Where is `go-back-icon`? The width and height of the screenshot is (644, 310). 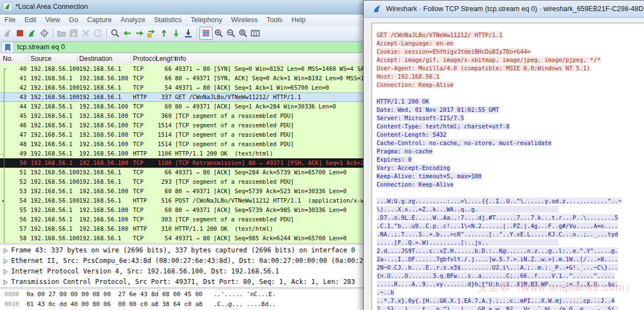
go-back-icon is located at coordinates (127, 33).